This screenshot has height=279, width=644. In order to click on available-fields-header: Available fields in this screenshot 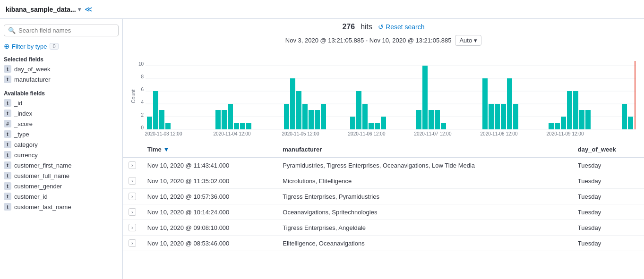, I will do `click(61, 93)`.